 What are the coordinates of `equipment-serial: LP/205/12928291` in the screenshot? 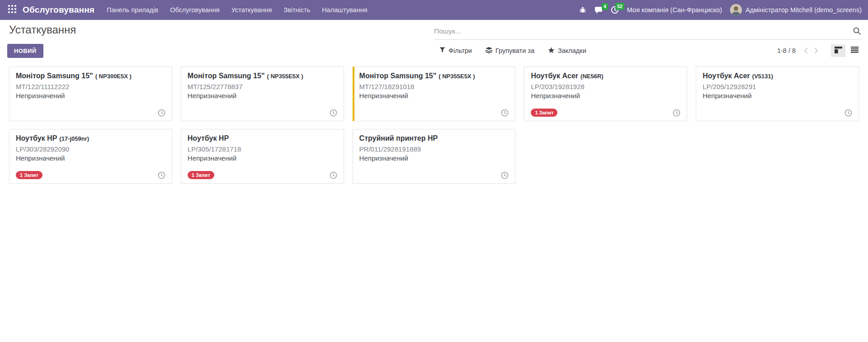 It's located at (778, 87).